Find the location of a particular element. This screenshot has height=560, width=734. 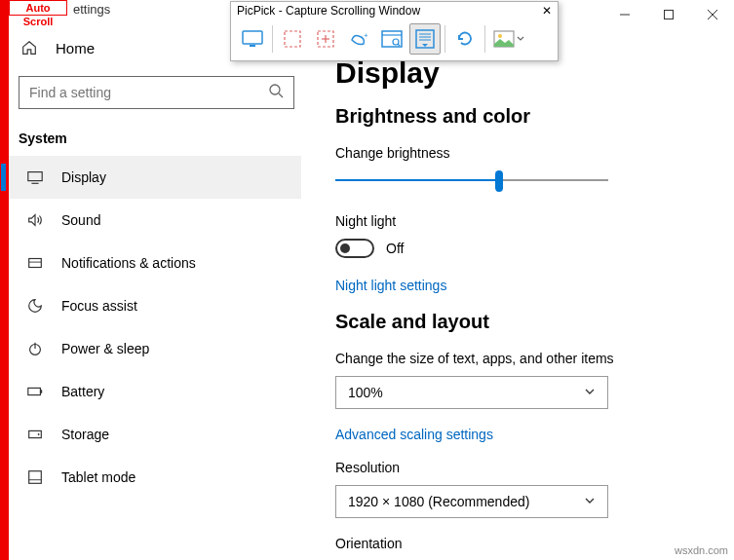

picpick-close-button: ✕ is located at coordinates (547, 11).